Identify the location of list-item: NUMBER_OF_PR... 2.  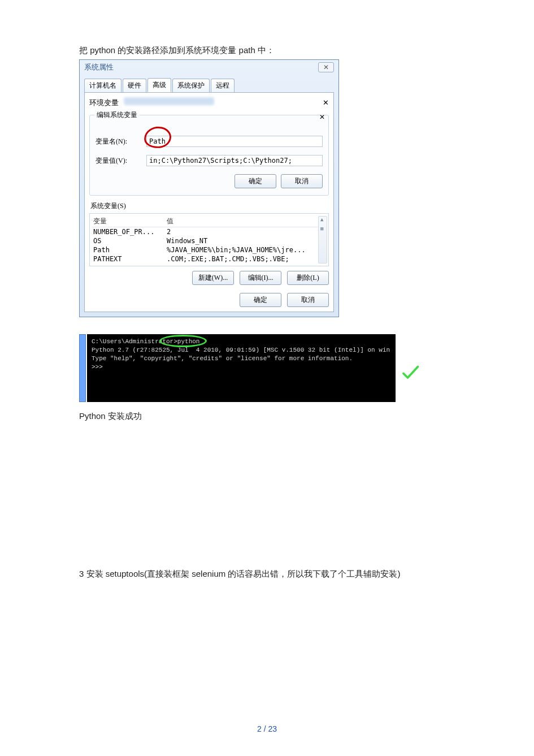
(210, 232).